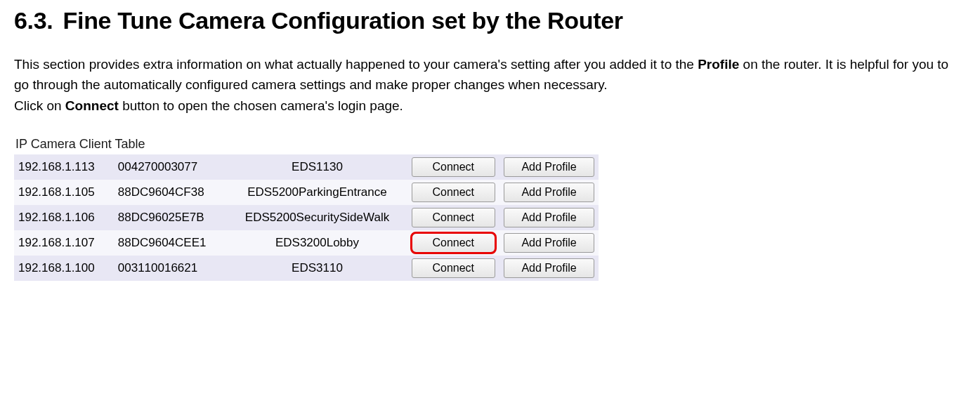 The height and width of the screenshot is (410, 980). What do you see at coordinates (64, 192) in the screenshot?
I see `cell-ip: 192.168.1.105` at bounding box center [64, 192].